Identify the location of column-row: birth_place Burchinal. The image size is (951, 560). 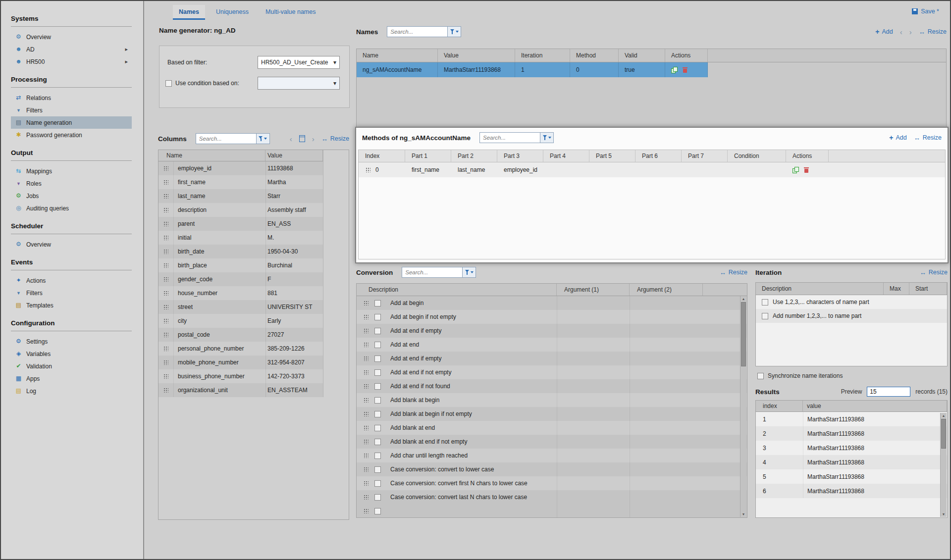
(241, 265).